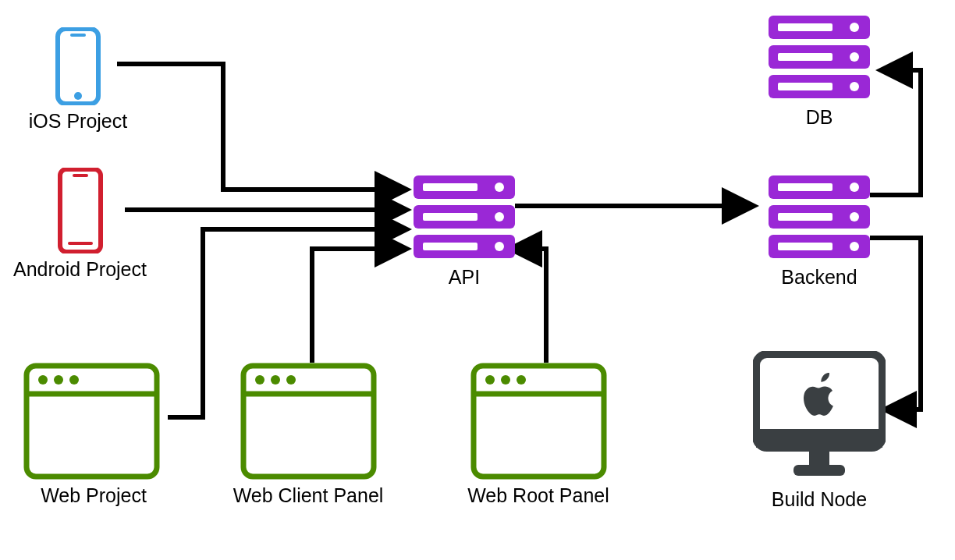 This screenshot has height=560, width=955. I want to click on android-label: Android Project, so click(80, 270).